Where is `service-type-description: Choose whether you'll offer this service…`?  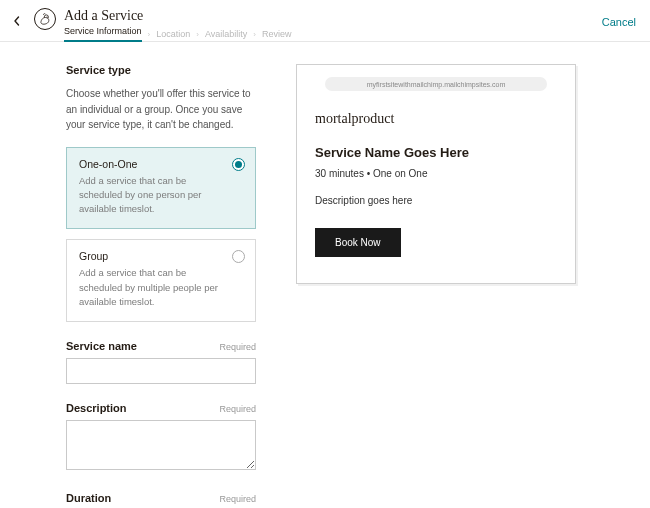
service-type-description: Choose whether you'll offer this service… is located at coordinates (161, 110).